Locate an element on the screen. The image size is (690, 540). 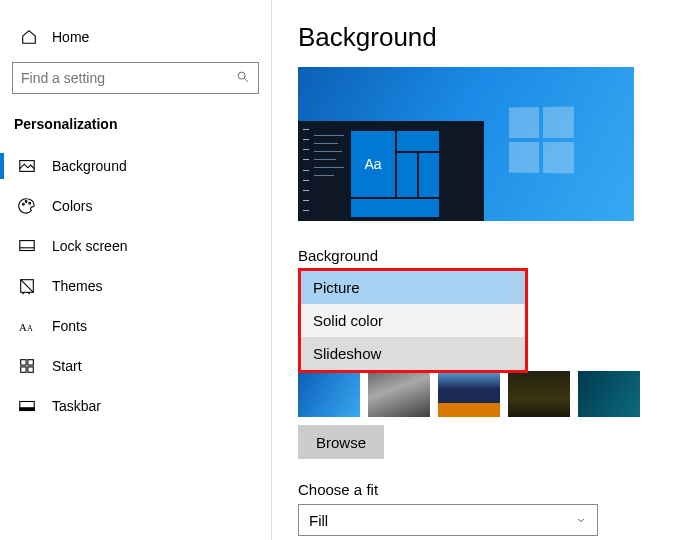
taskbar-icon is located at coordinates (27, 406).